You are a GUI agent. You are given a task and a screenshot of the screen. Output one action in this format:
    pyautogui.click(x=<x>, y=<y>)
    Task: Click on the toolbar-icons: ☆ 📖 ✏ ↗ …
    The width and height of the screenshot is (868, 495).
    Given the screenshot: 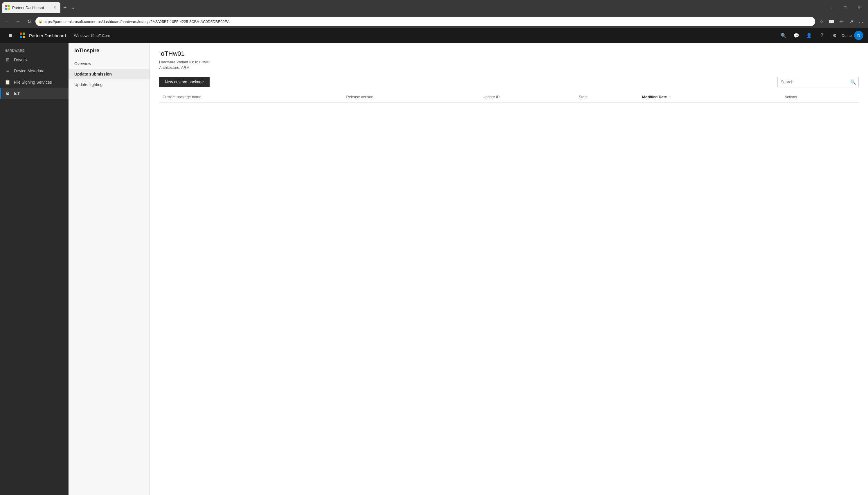 What is the action you would take?
    pyautogui.click(x=841, y=22)
    